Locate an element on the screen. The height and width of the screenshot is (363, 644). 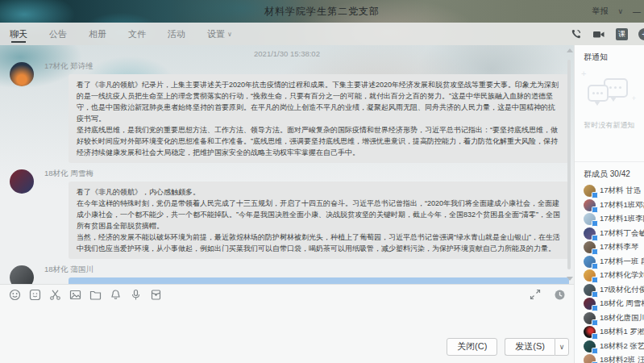
expand-icon is located at coordinates (535, 294).